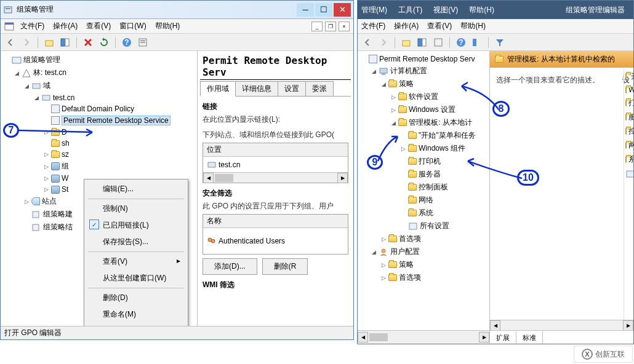 The height and width of the screenshot is (364, 634). Describe the element at coordinates (629, 173) in the screenshot. I see `list-item: 所` at that location.